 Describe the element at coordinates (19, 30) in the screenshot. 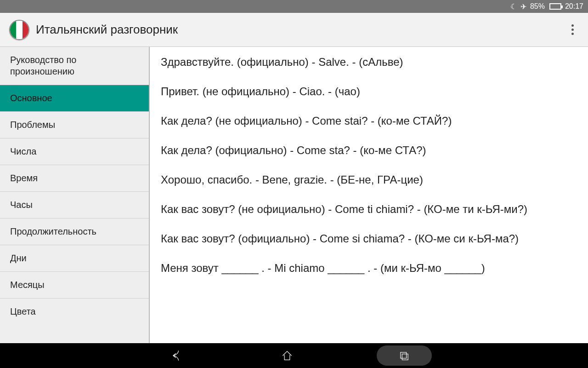

I see `app-icon-italian-flag` at that location.